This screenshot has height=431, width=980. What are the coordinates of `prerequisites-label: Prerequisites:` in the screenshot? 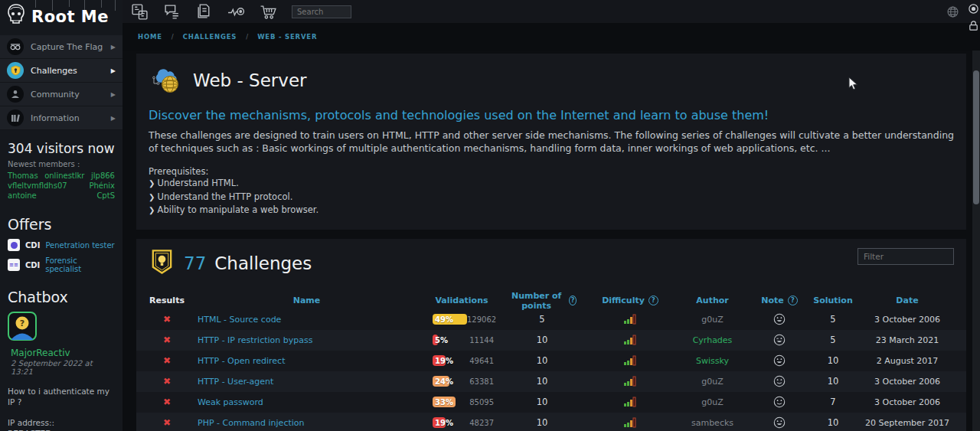 It's located at (551, 171).